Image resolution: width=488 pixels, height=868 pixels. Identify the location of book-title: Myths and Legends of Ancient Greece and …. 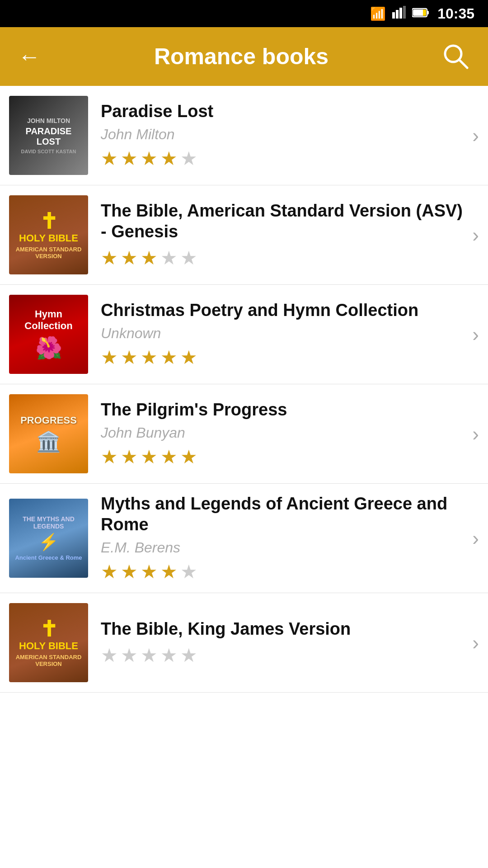
(284, 514).